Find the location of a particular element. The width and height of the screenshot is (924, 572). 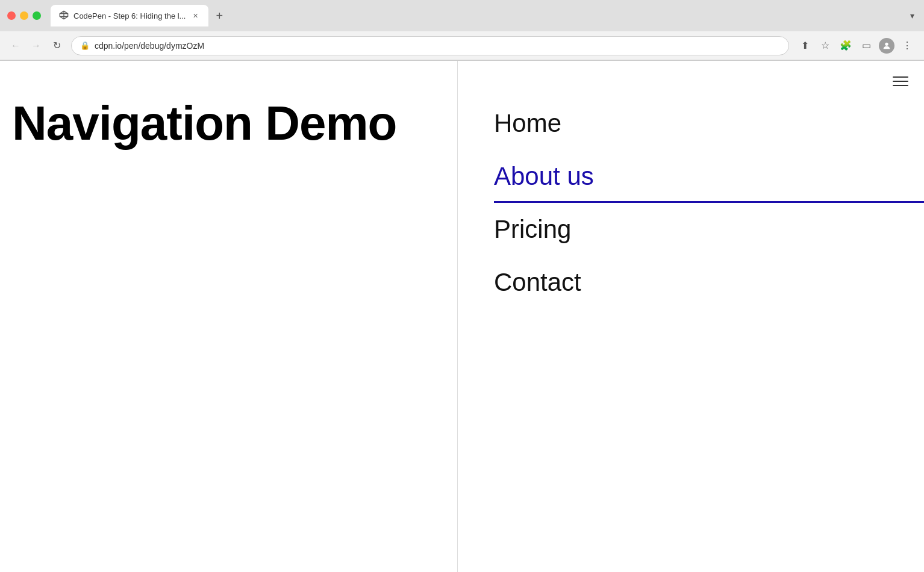

nav-bar: ← → ↻ 🔒 cdpn.io/pen/debug/dymzOzM ⬆ ☆ 🧩 … is located at coordinates (462, 46).